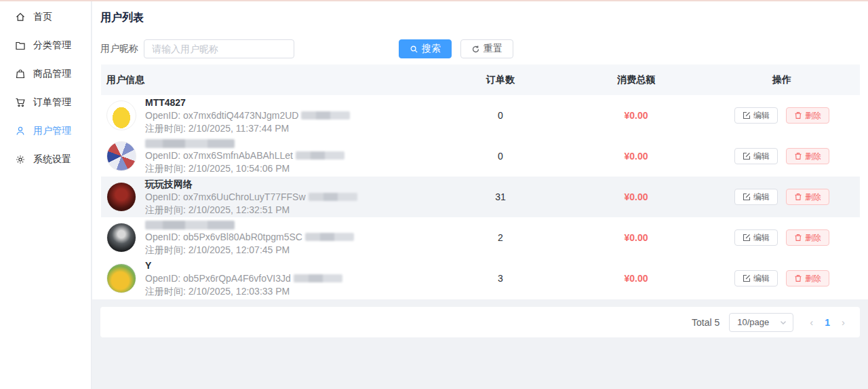 The height and width of the screenshot is (389, 868). I want to click on page-number-1: 1, so click(827, 322).